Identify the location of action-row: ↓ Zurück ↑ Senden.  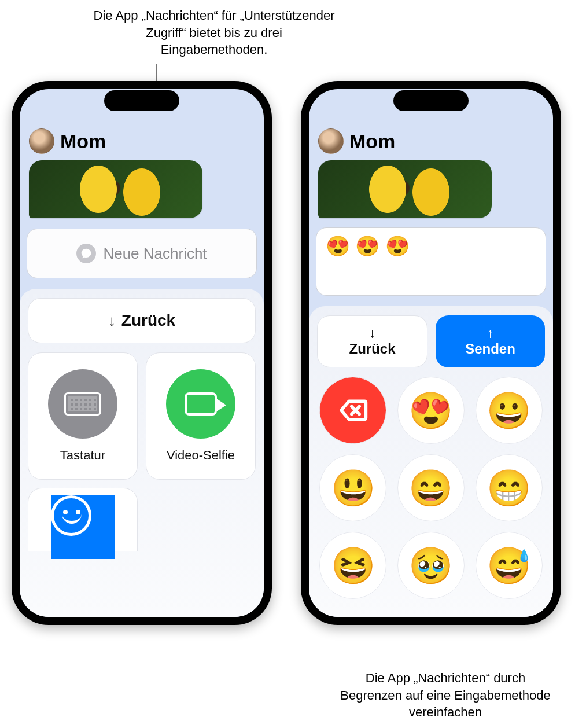
(431, 341).